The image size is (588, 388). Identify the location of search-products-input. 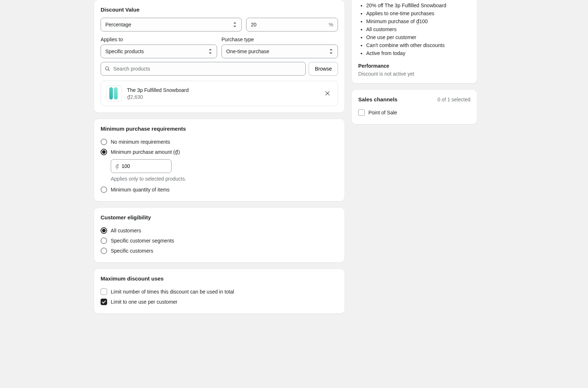
(208, 69).